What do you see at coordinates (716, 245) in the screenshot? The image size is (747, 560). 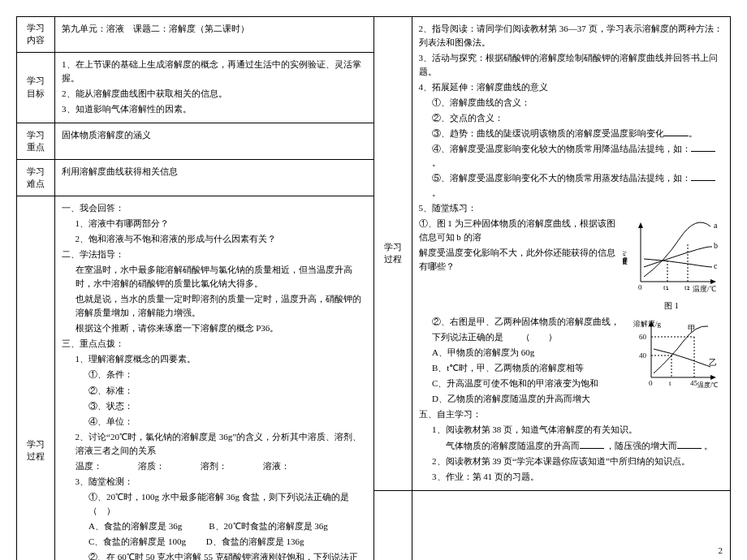 I see `lbl-b: b` at bounding box center [716, 245].